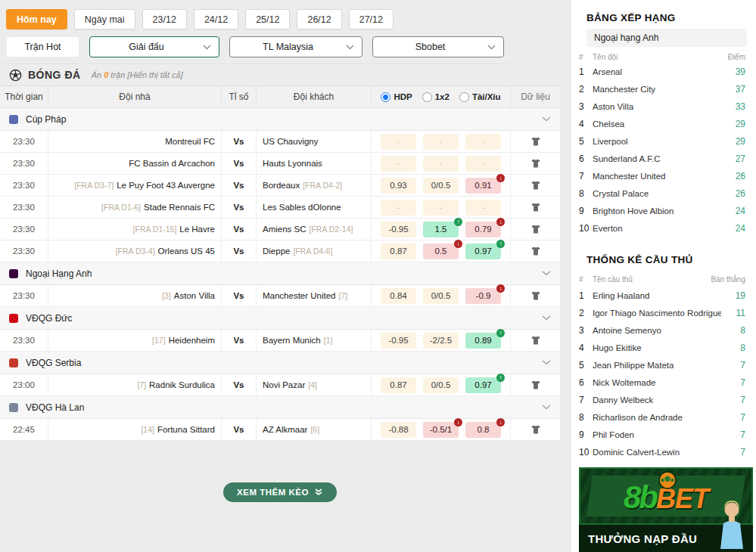 This screenshot has width=756, height=552. I want to click on show-more-odds-button: XEM THÊM KÈO, so click(280, 492).